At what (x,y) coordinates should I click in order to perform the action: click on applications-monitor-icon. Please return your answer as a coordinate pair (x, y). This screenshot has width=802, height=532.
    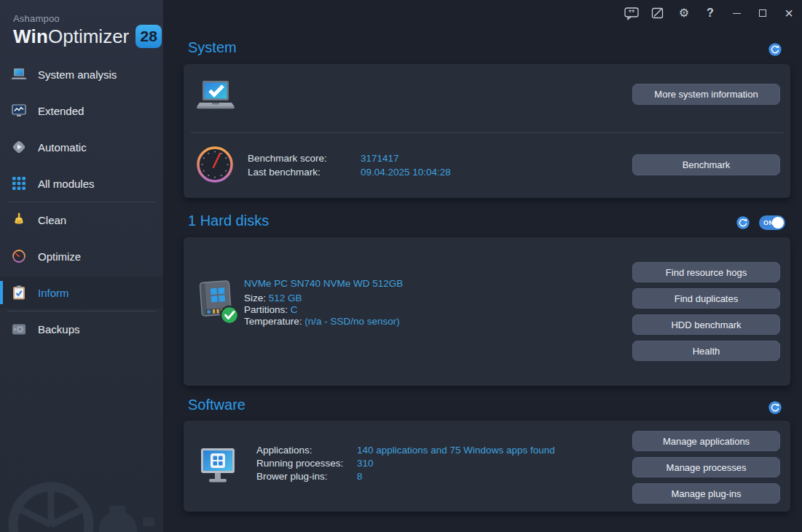
    Looking at the image, I should click on (218, 466).